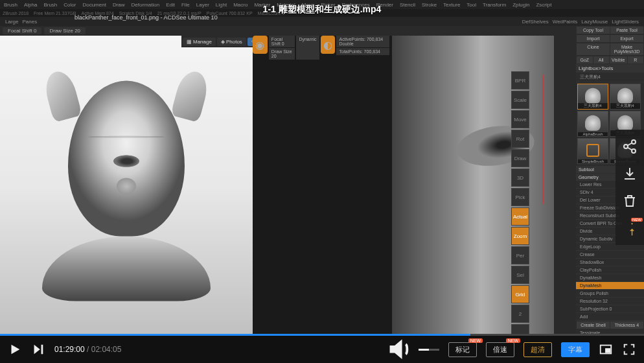 This screenshot has height=363, width=644. Describe the element at coordinates (520, 119) in the screenshot. I see `vtool-2: Move` at that location.